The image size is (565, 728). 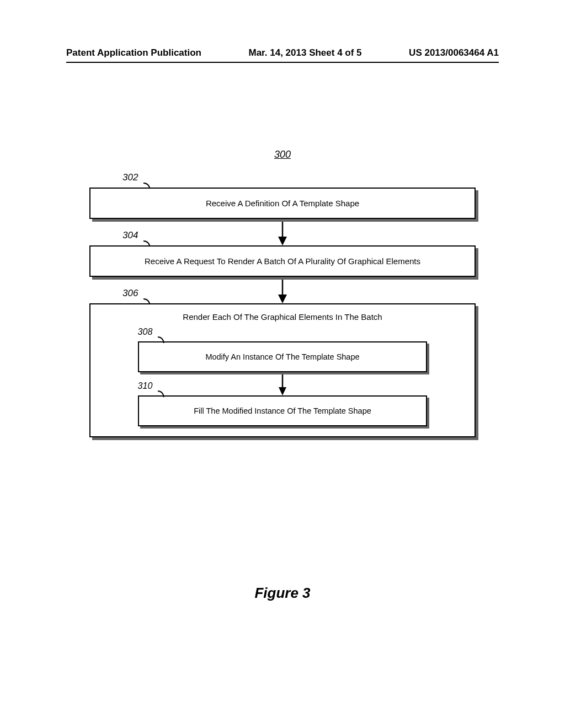 What do you see at coordinates (146, 332) in the screenshot?
I see `ref-308: 308` at bounding box center [146, 332].